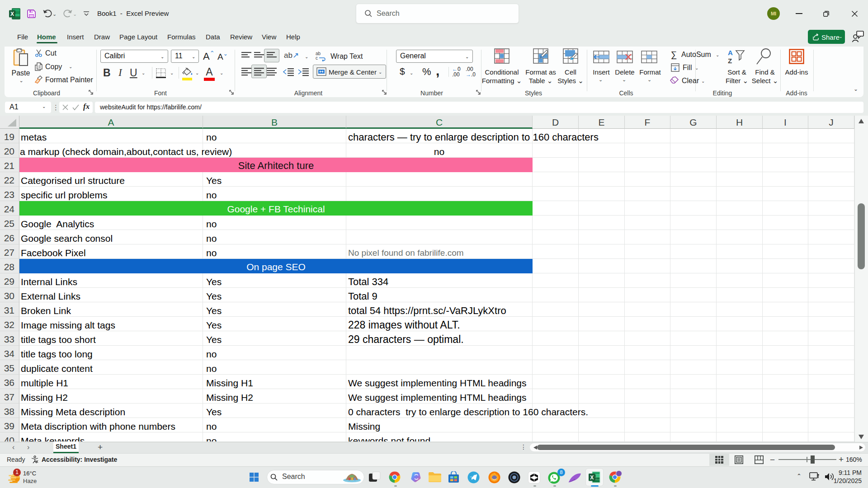 This screenshot has height=488, width=868. What do you see at coordinates (316, 58) in the screenshot?
I see `svg-text: c` at bounding box center [316, 58].